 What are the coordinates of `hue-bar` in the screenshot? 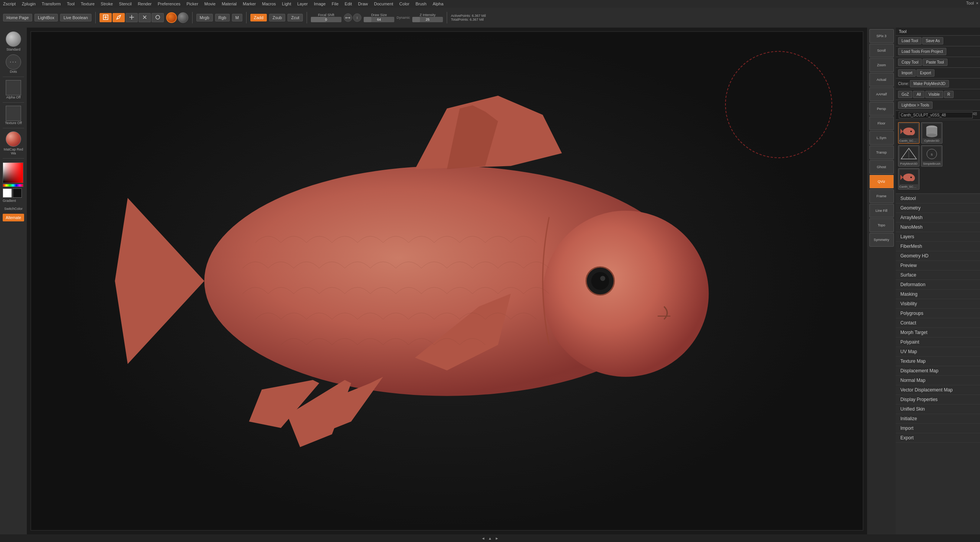 It's located at (13, 185).